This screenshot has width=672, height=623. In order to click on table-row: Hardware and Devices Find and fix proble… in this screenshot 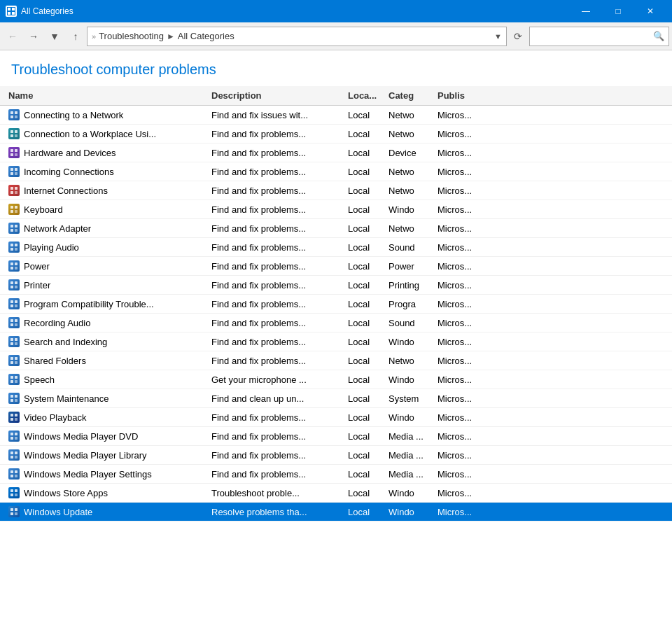, I will do `click(336, 153)`.